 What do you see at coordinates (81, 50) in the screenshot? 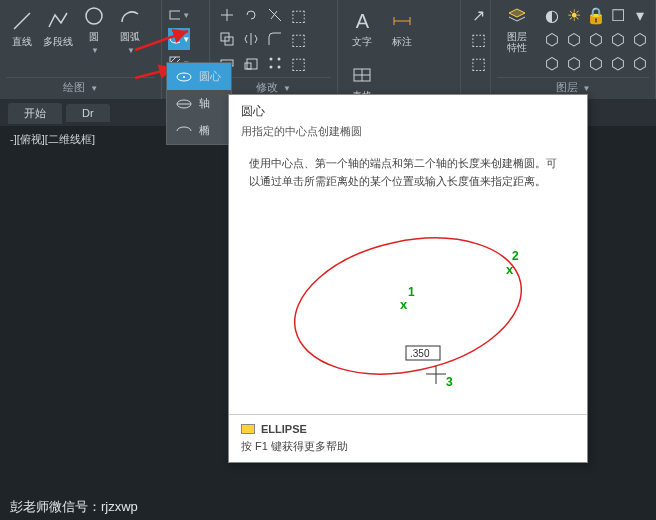
I see `panel-draw: 直线 多段线 圆 ▼ 圆弧 ▼ 绘图 ▼` at bounding box center [81, 50].